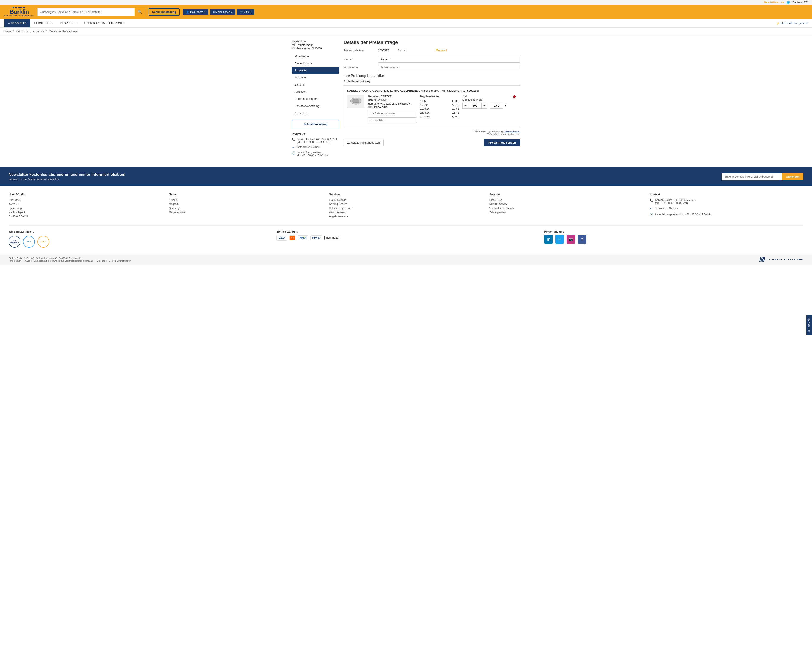  Describe the element at coordinates (392, 109) in the screenshot. I see `article-info-col: Bestellnr.: 12H6502 Hersteller: LAPP Her…` at that location.